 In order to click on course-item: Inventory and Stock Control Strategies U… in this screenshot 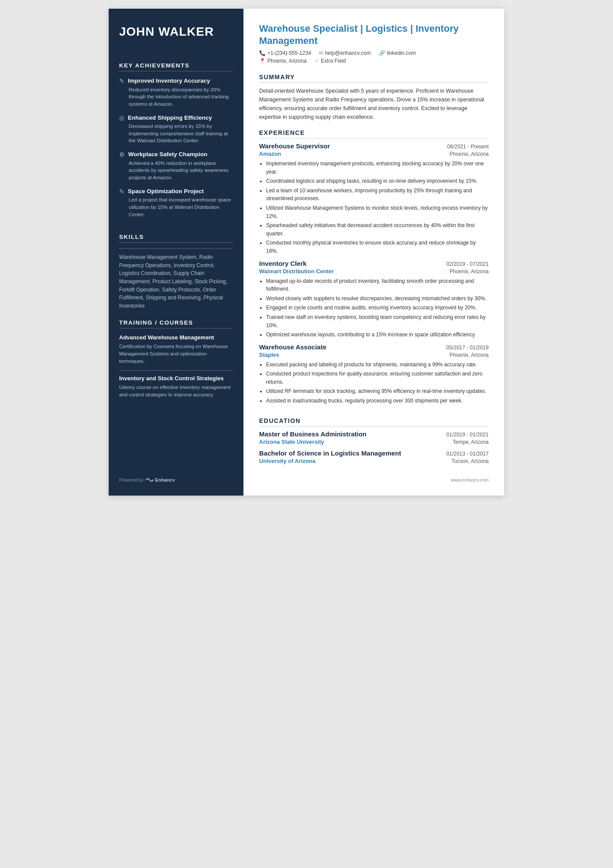, I will do `click(176, 386)`.